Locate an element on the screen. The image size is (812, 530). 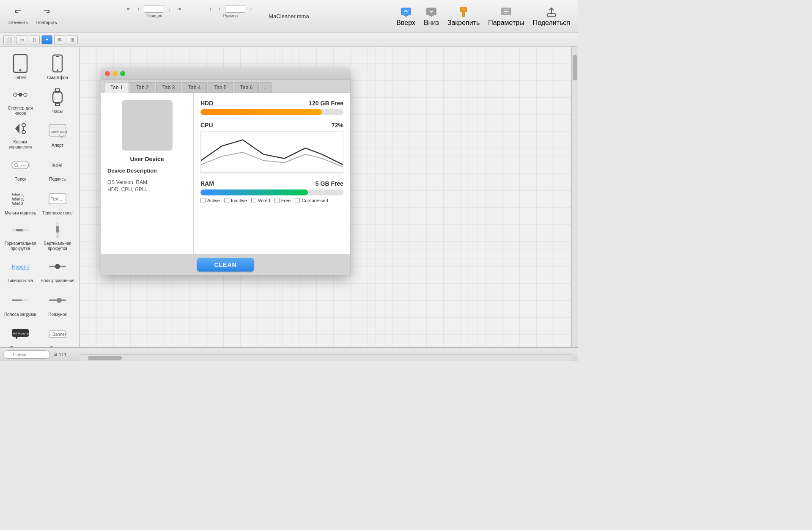
sidebar-label-tablet: Tablet is located at coordinates (20, 78).